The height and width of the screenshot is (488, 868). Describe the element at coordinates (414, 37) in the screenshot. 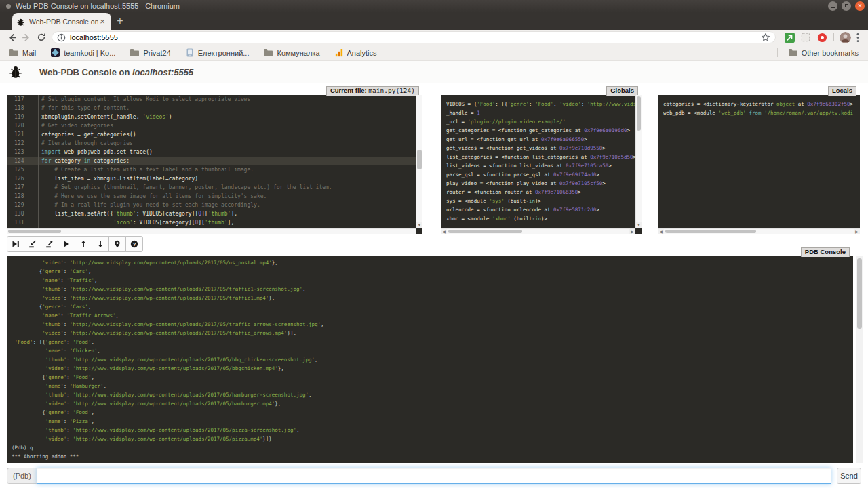

I see `address-bar: localhost:5555` at that location.